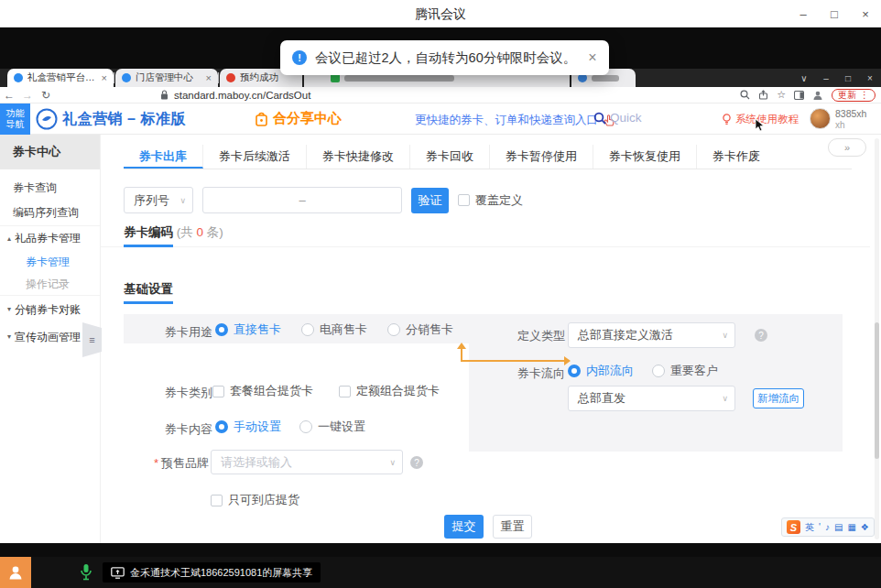 This screenshot has width=881, height=588. What do you see at coordinates (392, 463) in the screenshot?
I see `chevron-down-icon: ∨` at bounding box center [392, 463].